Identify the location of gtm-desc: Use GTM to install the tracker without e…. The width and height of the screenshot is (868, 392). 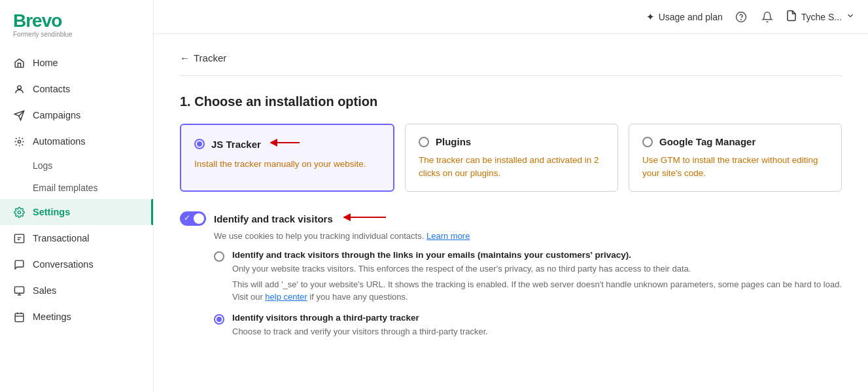
(735, 166).